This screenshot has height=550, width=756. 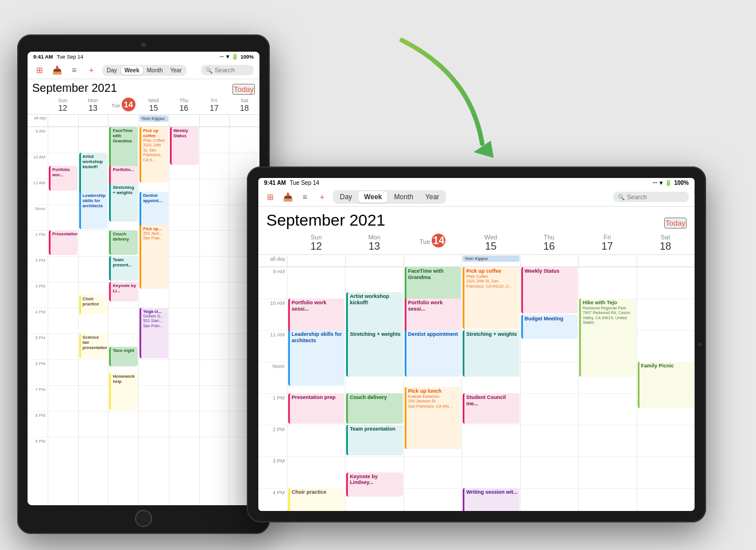 I want to click on battery-pct: 100%, so click(x=247, y=57).